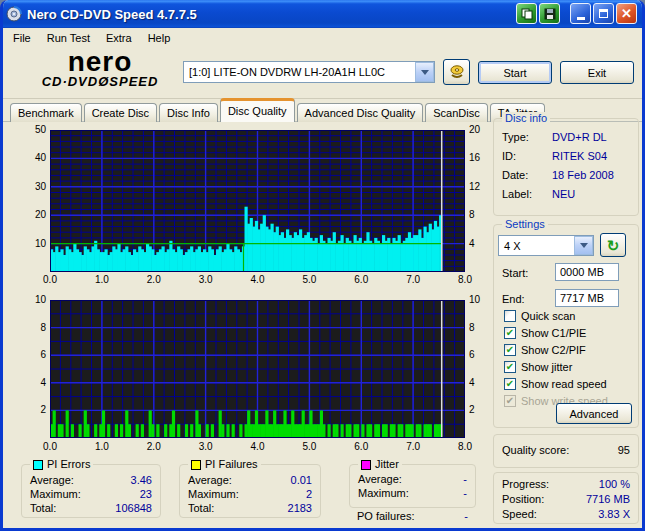 This screenshot has width=645, height=531. Describe the element at coordinates (465, 447) in the screenshot. I see `x-axis-tick: 8.0` at that location.